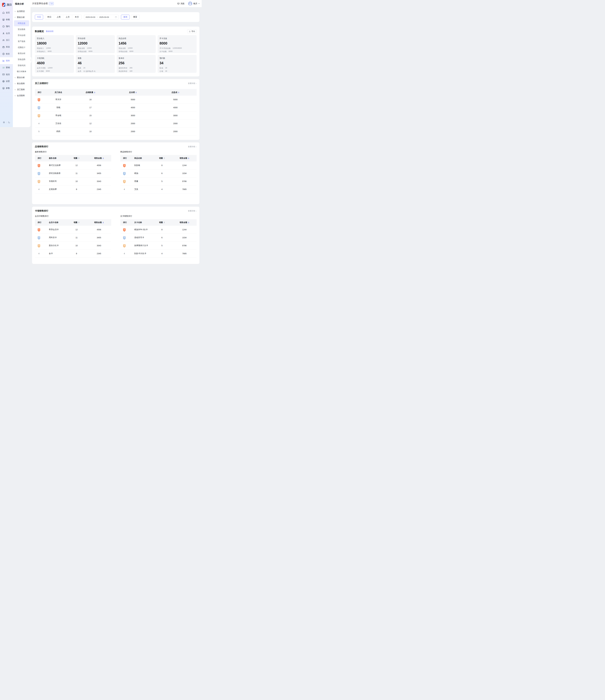  I want to click on sidebar-item-优惠统计: 优惠统计, so click(22, 47).